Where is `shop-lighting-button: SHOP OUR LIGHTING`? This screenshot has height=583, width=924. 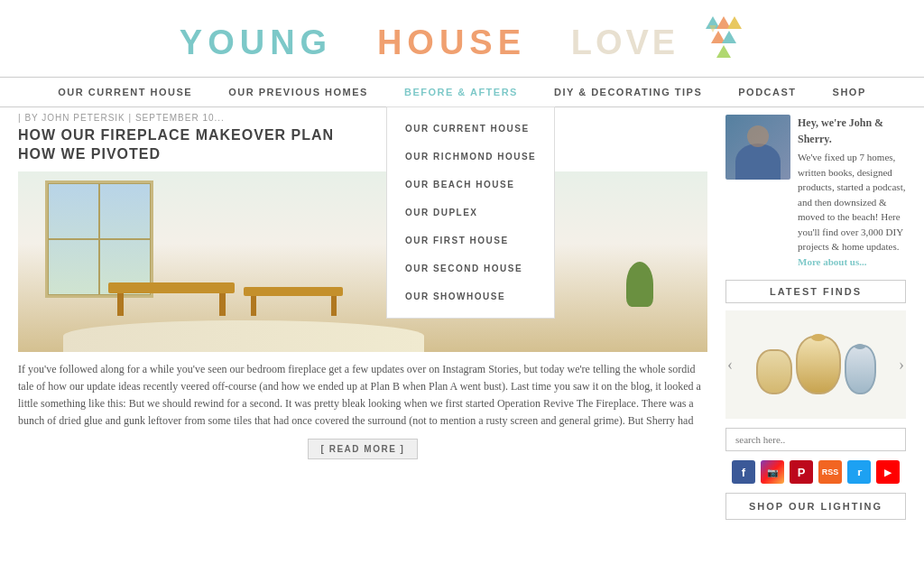 shop-lighting-button: SHOP OUR LIGHTING is located at coordinates (816, 506).